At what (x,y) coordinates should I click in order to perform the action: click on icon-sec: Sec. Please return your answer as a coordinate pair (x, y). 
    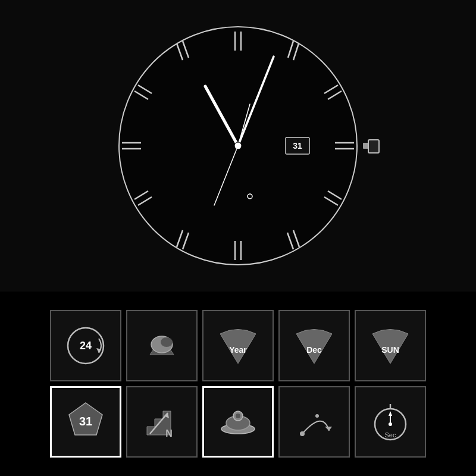
    Looking at the image, I should click on (390, 422).